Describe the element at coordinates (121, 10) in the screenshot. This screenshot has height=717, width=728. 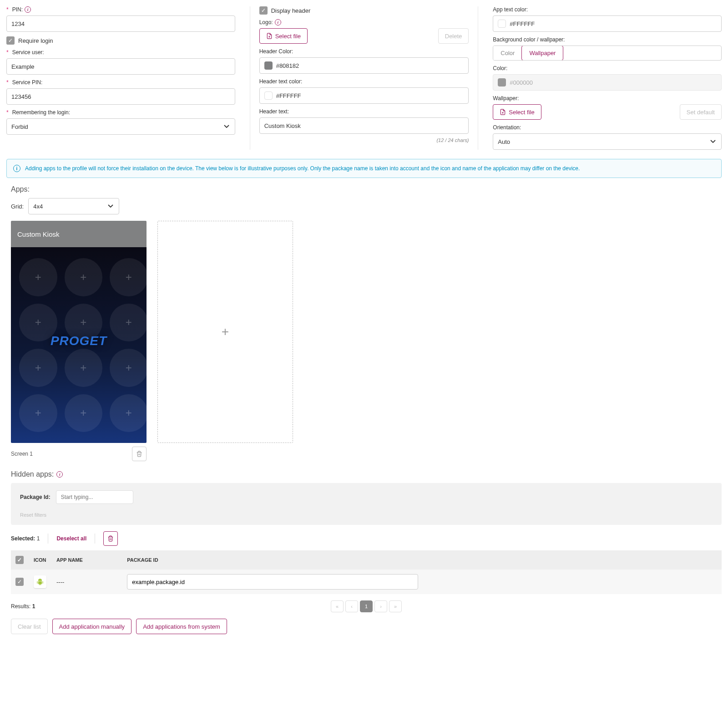
I see `pin-label: PIN: i` at that location.